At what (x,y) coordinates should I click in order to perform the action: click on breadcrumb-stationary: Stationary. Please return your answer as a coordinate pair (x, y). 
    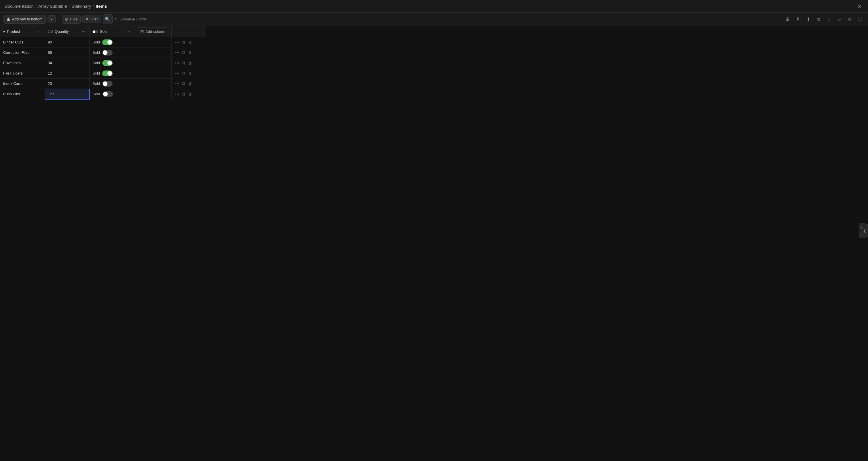
    Looking at the image, I should click on (81, 6).